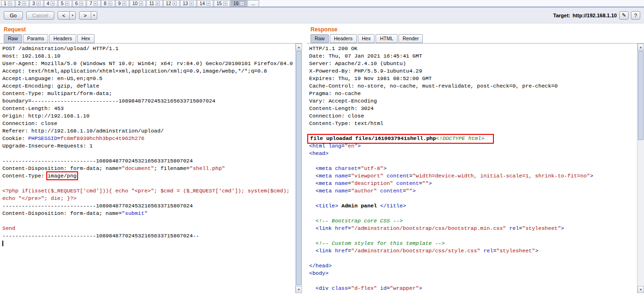 The image size is (644, 294). Describe the element at coordinates (222, 3) in the screenshot. I see `repeater-tab-15: 15×` at that location.